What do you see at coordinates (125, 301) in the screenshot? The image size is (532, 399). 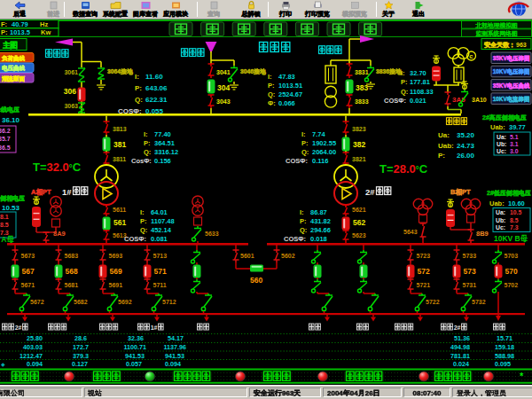 I see `svg-text: 5692` at bounding box center [125, 301].